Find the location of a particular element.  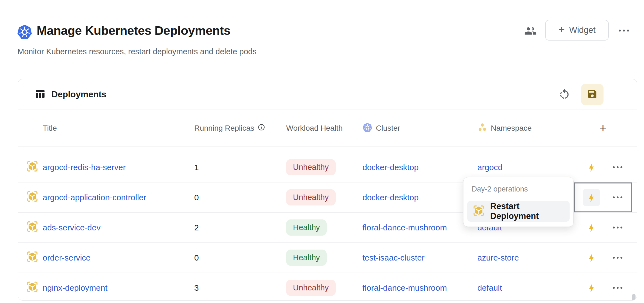

deployment-title-link: order-service is located at coordinates (67, 258).